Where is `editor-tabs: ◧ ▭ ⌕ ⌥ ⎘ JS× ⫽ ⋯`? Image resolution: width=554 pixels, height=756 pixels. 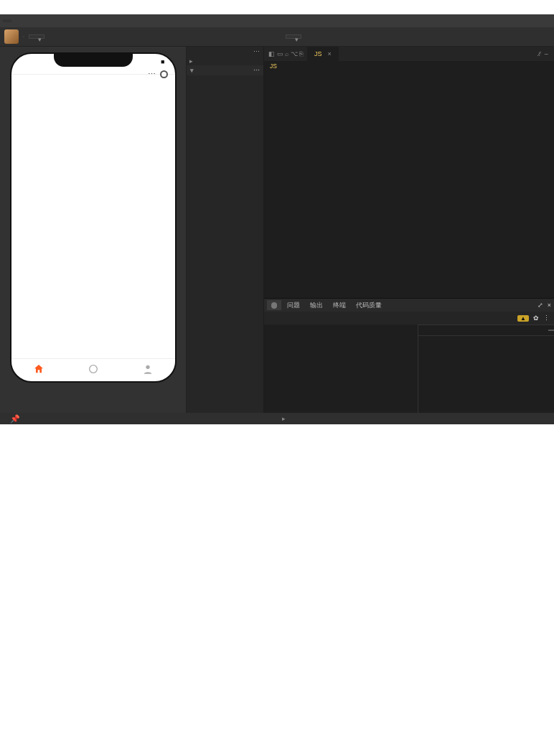 editor-tabs: ◧ ▭ ⌕ ⌥ ⎘ JS× ⫽ ⋯ is located at coordinates (409, 54).